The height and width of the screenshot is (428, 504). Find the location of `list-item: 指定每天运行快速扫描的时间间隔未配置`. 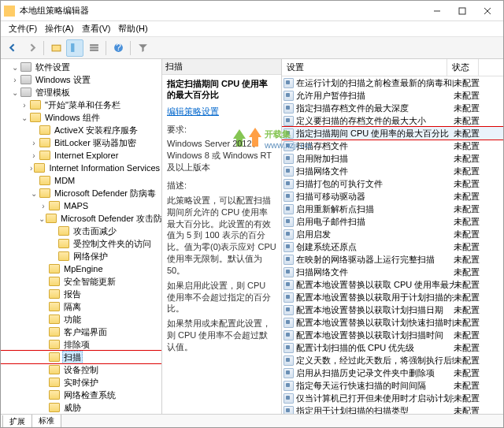

list-item: 指定每天运行快速扫描的时间间隔未配置 is located at coordinates (392, 385).